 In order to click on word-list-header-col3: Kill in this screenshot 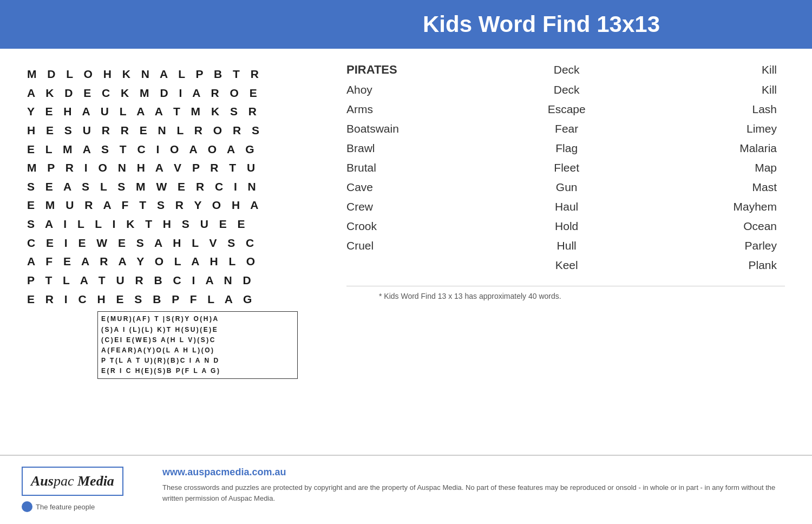, I will do `click(710, 70)`.